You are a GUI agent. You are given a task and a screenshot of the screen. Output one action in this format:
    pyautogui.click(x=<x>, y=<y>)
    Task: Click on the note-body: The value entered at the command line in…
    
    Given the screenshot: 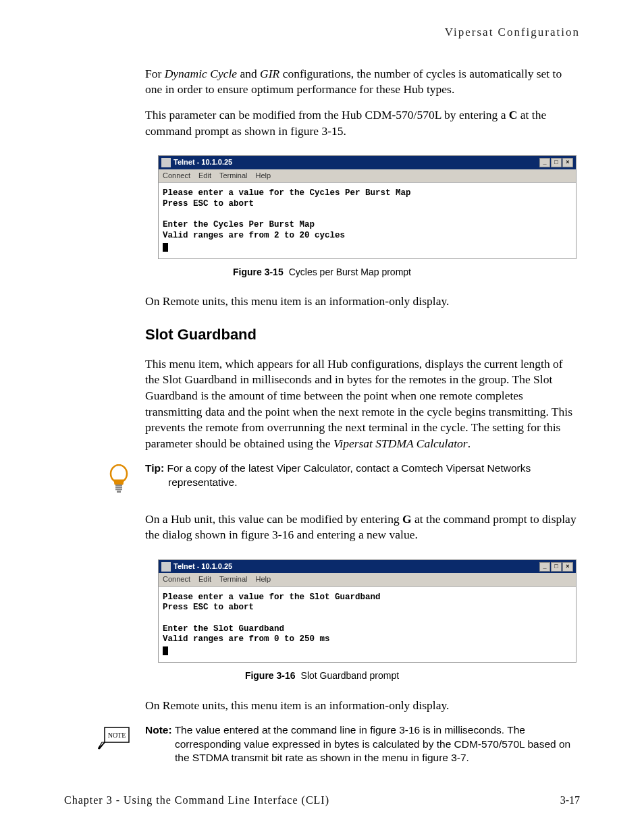 What is the action you would take?
    pyautogui.click(x=371, y=744)
    